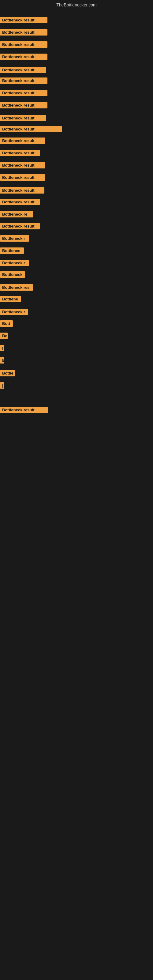 The image size is (153, 980). What do you see at coordinates (31, 129) in the screenshot?
I see `bottleneck-item-10: Bottleneck result` at bounding box center [31, 129].